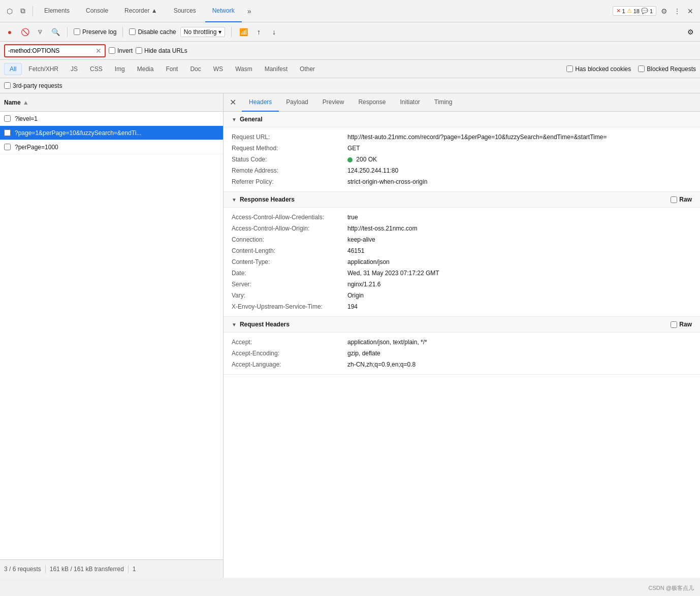 The width and height of the screenshot is (700, 596). I want to click on xeust-value: 194, so click(520, 307).